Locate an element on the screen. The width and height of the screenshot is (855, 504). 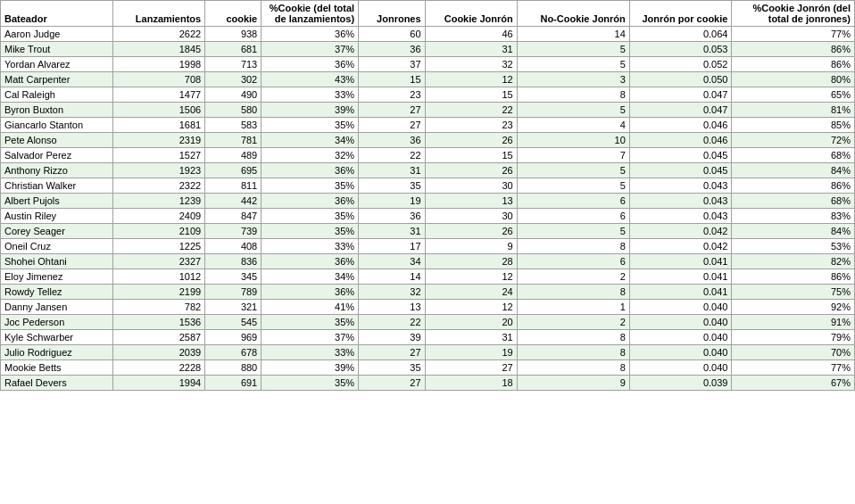
stat-value: 782 is located at coordinates (159, 307).